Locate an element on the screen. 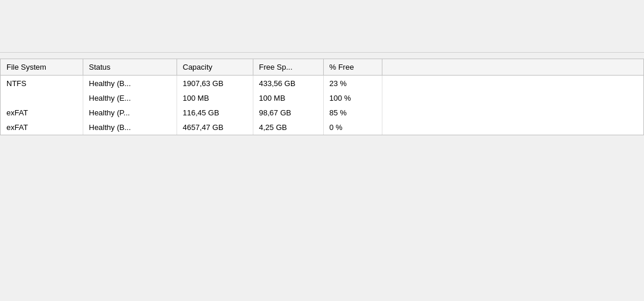 This screenshot has height=301, width=644. cell-row1-col5 is located at coordinates (513, 98).